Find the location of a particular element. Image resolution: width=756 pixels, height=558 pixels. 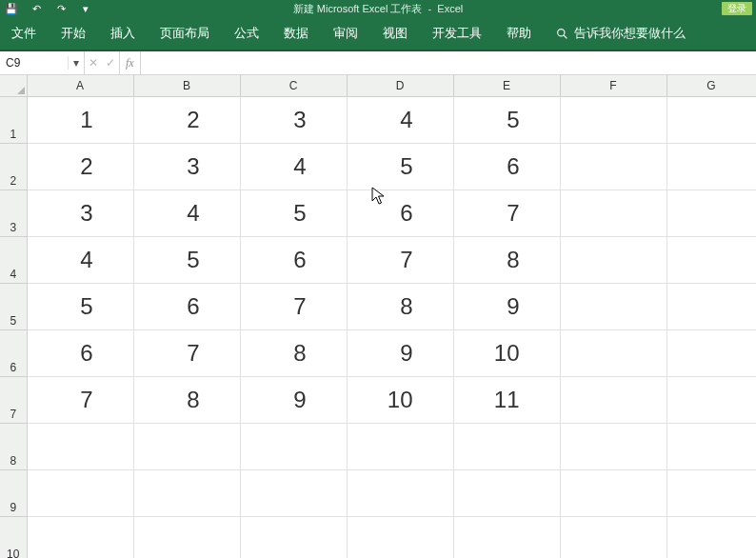

tell-me-search: 告诉我你想要做什么 is located at coordinates (621, 33).